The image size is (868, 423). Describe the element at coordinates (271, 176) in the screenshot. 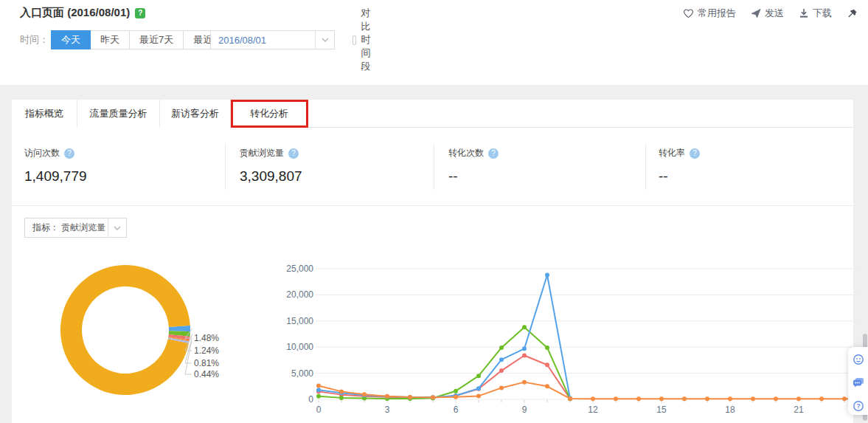

I see `metric-contributed-pageviews-value: 3,309,807` at that location.